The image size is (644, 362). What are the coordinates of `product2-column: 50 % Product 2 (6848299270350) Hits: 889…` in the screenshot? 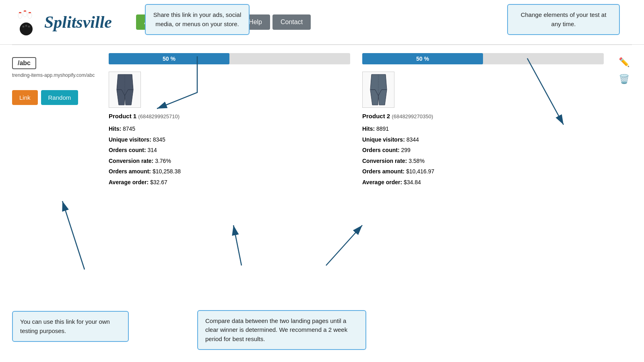 It's located at (483, 121).